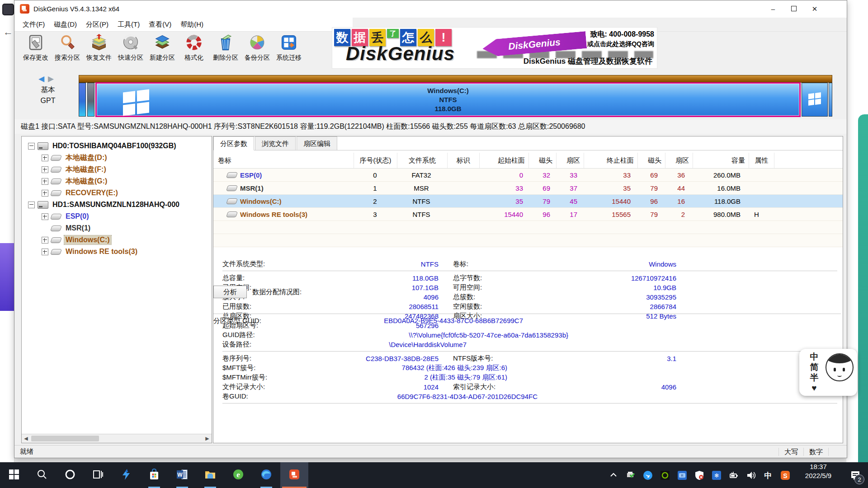  I want to click on disk-header-strip, so click(456, 79).